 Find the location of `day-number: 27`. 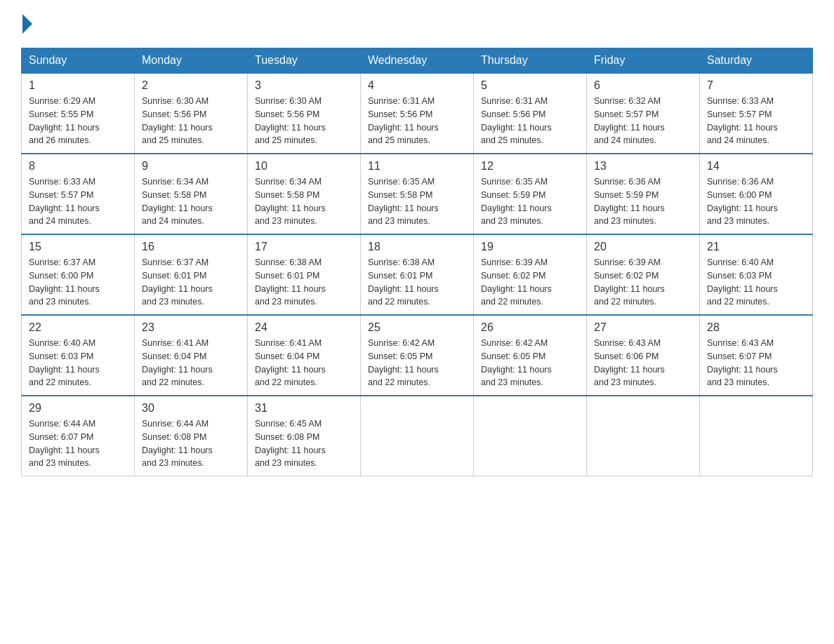

day-number: 27 is located at coordinates (643, 328).